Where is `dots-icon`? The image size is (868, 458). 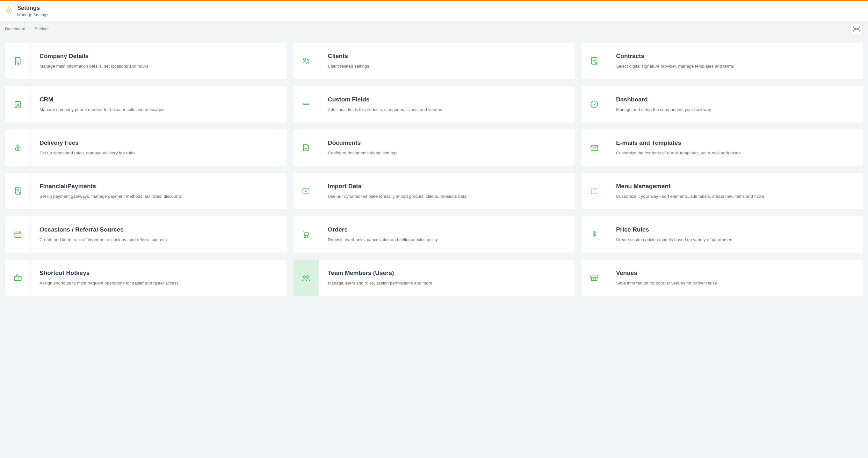 dots-icon is located at coordinates (306, 104).